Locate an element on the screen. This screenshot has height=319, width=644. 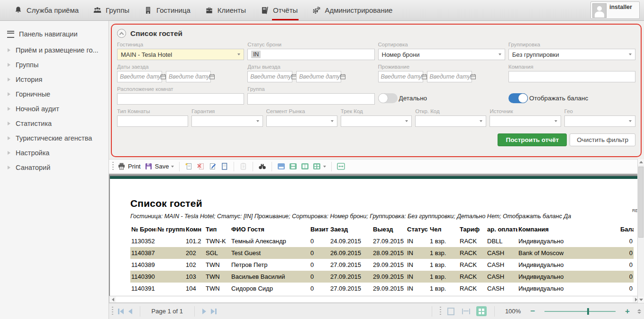
sidebar-item-0: Приём и размещение го... is located at coordinates (54, 50).